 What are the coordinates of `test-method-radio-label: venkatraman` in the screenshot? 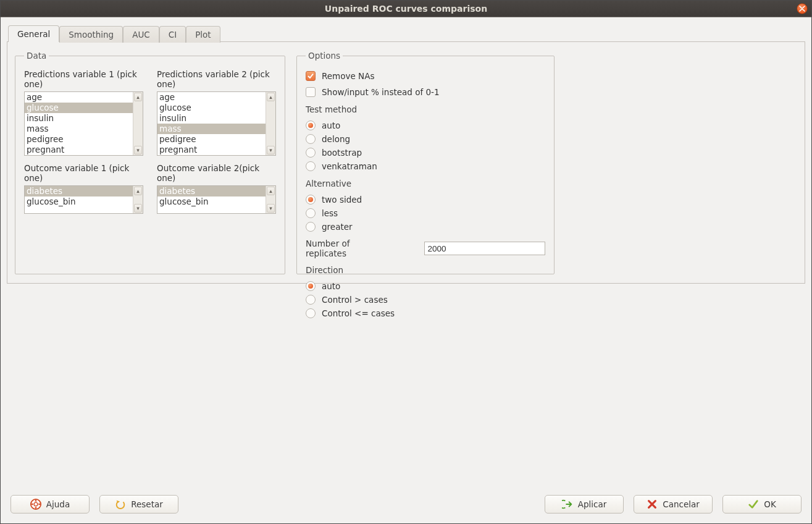 It's located at (349, 166).